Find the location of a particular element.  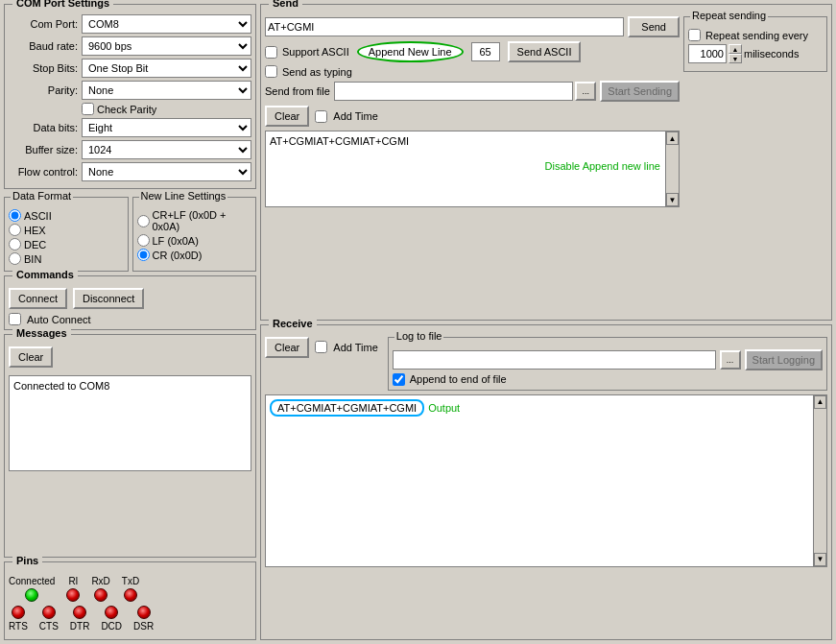

dec-label: DEC is located at coordinates (35, 245).